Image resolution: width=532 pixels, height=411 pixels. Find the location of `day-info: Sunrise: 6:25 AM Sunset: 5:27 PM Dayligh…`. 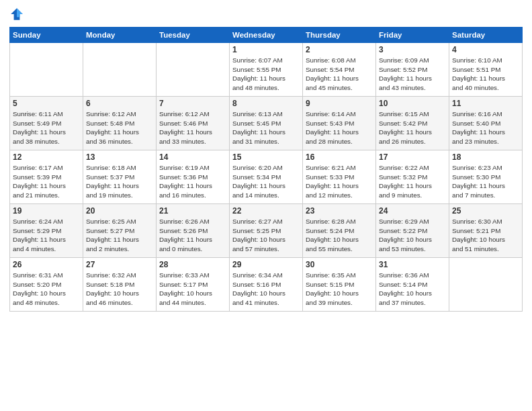

day-info: Sunrise: 6:25 AM Sunset: 5:27 PM Dayligh… is located at coordinates (120, 235).